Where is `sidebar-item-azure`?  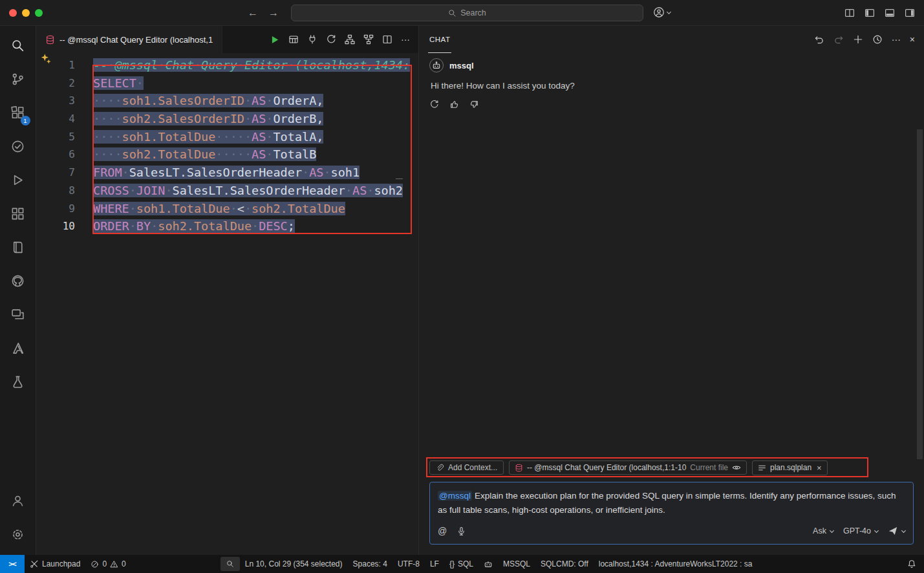
sidebar-item-azure is located at coordinates (18, 348).